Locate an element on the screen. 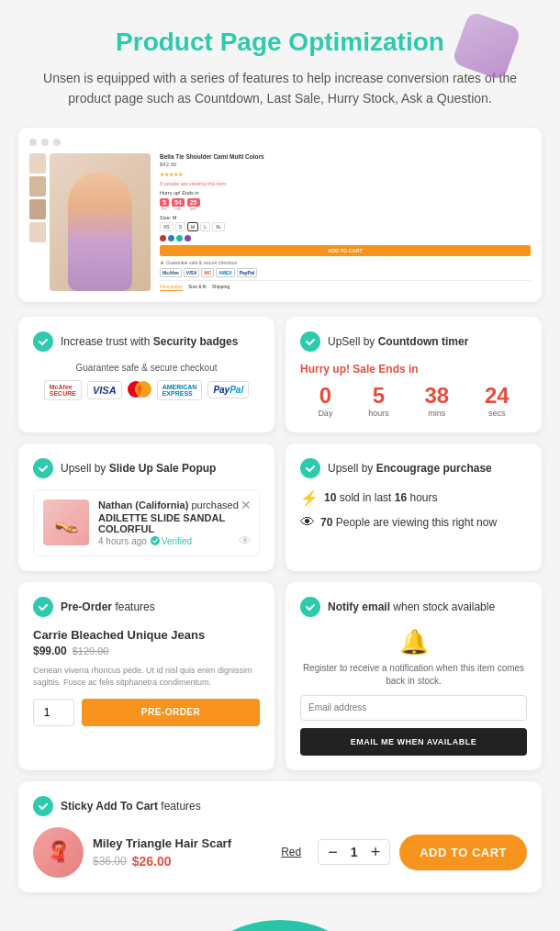 The image size is (560, 931). lightning-icon: ⚡ is located at coordinates (309, 498).